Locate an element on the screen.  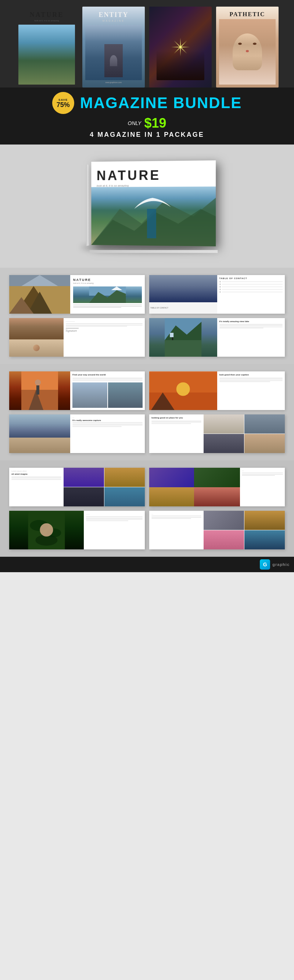
mountain-svg is located at coordinates (154, 216).